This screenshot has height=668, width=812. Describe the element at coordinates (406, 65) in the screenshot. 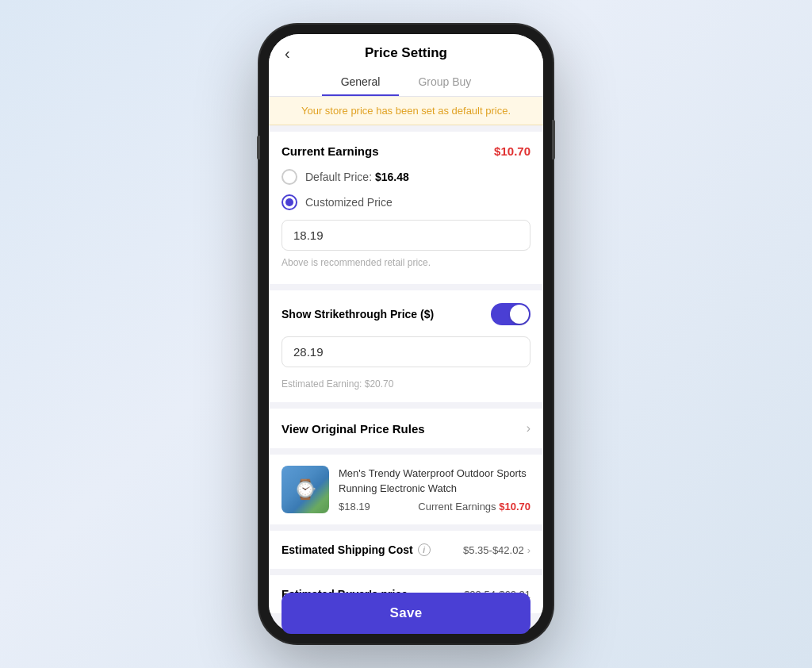

I see `header: ‹ Price Setting General Group Buy` at that location.